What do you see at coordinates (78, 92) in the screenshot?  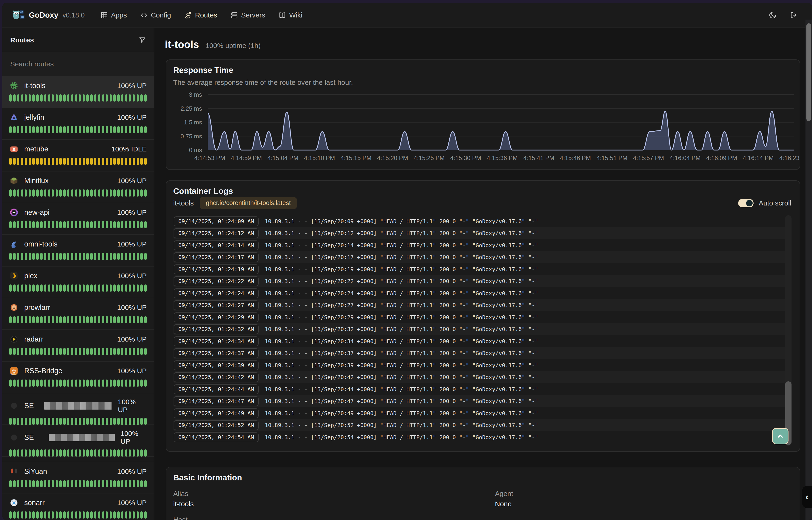 I see `sidebar-route-it-tools: it-tools100% UP` at bounding box center [78, 92].